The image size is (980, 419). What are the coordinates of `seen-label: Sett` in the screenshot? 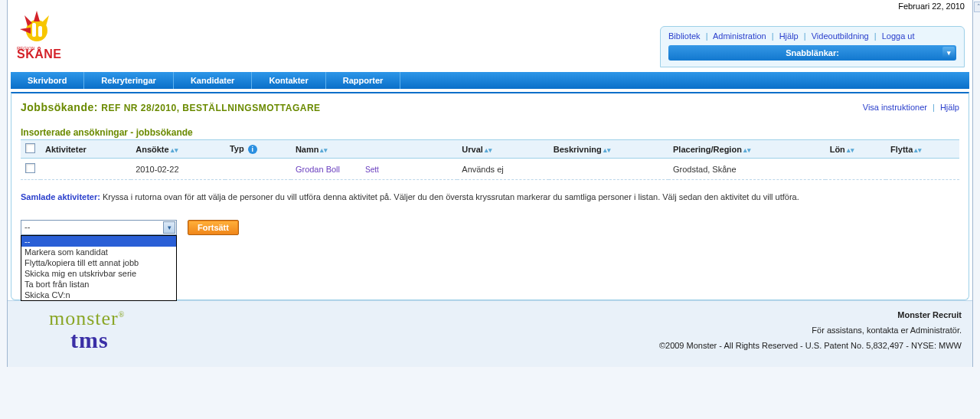 It's located at (372, 170).